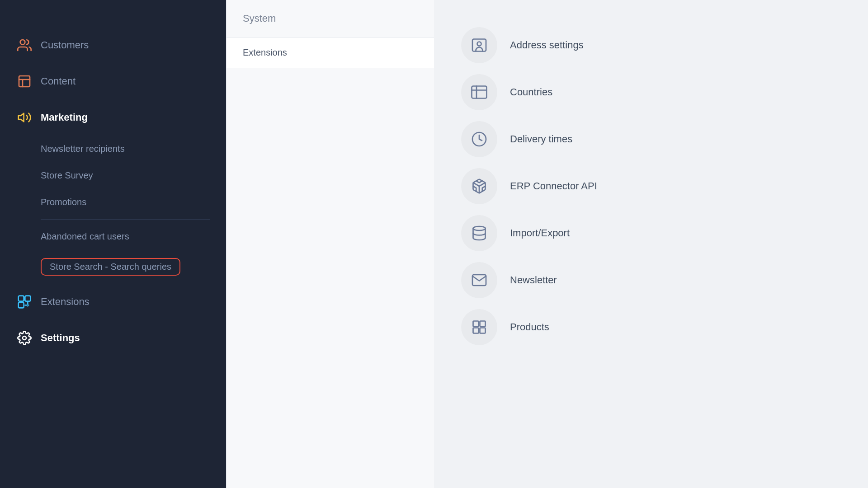  Describe the element at coordinates (547, 45) in the screenshot. I see `settings-address-label: Address settings` at that location.